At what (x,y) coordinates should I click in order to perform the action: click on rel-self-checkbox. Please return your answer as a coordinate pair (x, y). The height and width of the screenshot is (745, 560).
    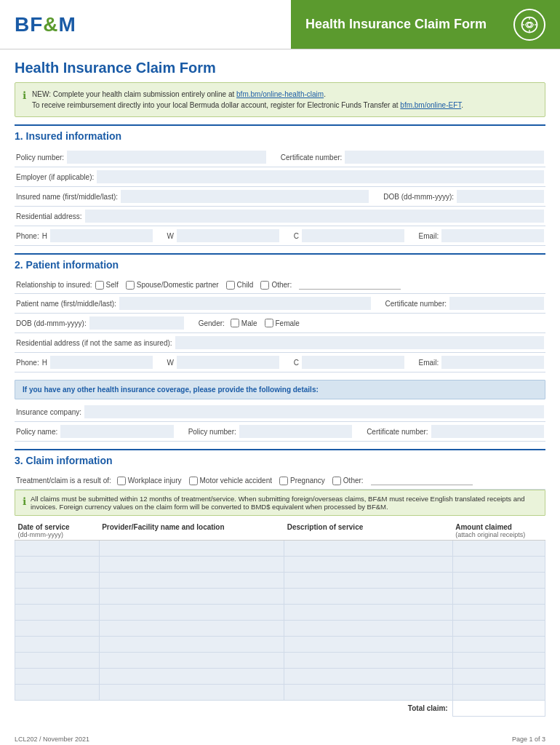
    Looking at the image, I should click on (100, 285).